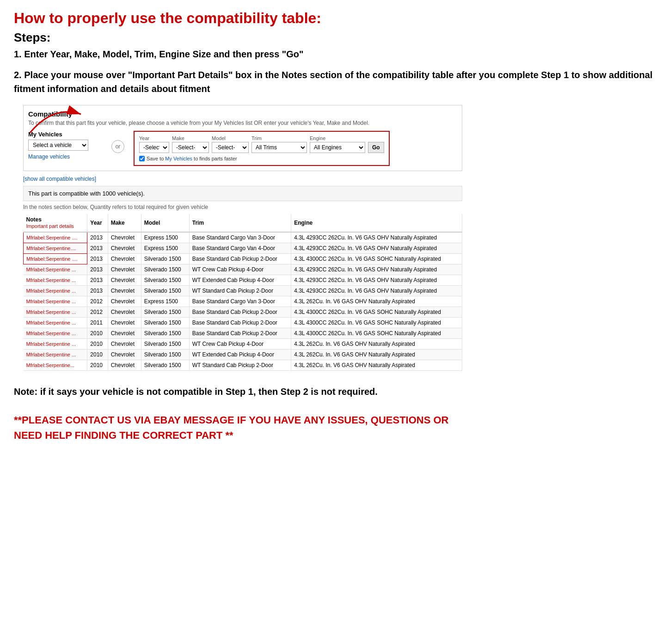 The image size is (668, 644). What do you see at coordinates (58, 145) in the screenshot?
I see `vehicle-select: Select a vehicle` at bounding box center [58, 145].